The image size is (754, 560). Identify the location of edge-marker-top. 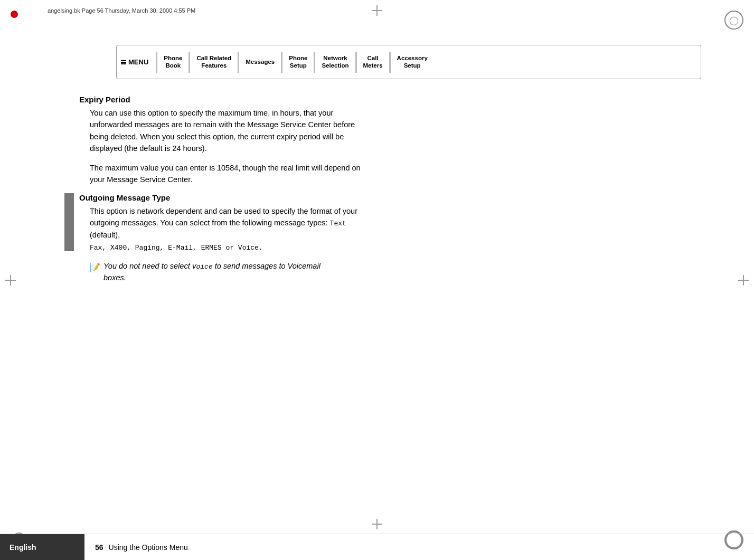
(377, 11).